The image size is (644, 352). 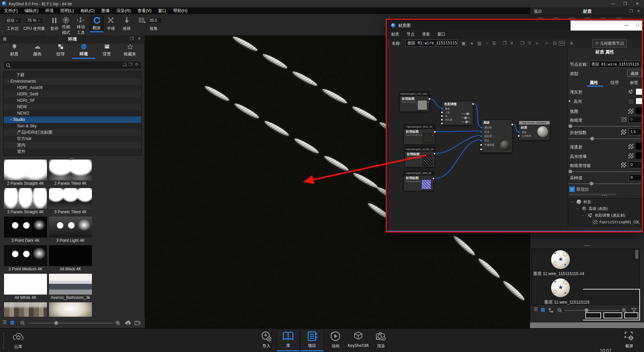 What do you see at coordinates (139, 39) in the screenshot?
I see `library-close-icon: ✕` at bounding box center [139, 39].